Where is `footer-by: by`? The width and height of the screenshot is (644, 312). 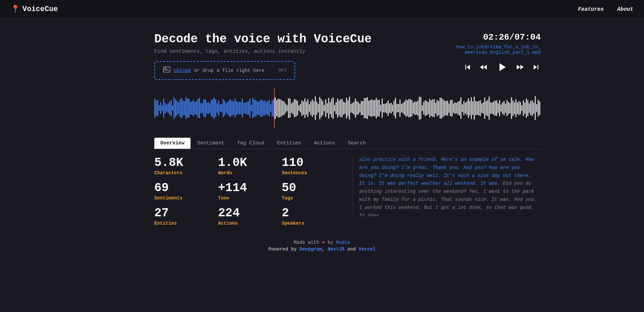
footer-by: by is located at coordinates (331, 242).